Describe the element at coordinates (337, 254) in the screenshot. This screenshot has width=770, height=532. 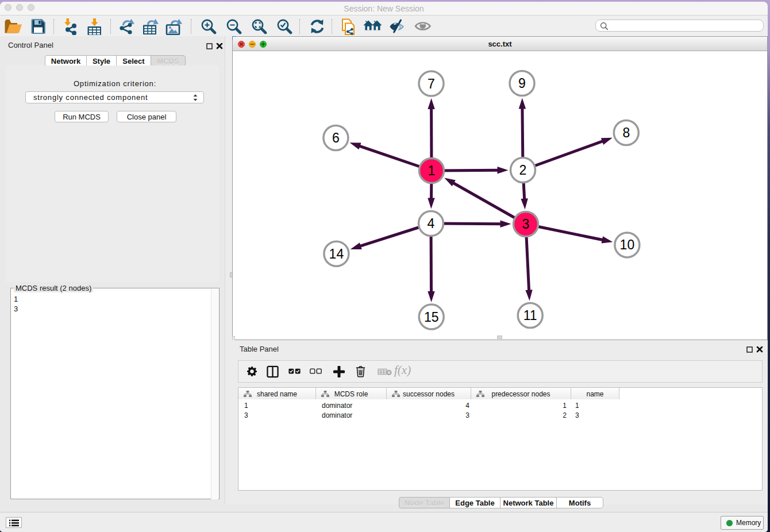
I see `svg-text: 14` at that location.